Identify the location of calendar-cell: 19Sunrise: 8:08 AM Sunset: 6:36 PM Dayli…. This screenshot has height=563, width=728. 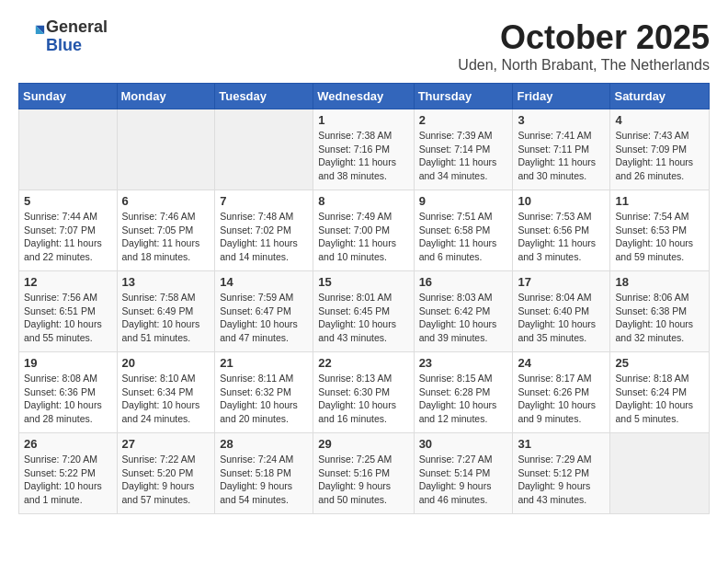
(68, 393).